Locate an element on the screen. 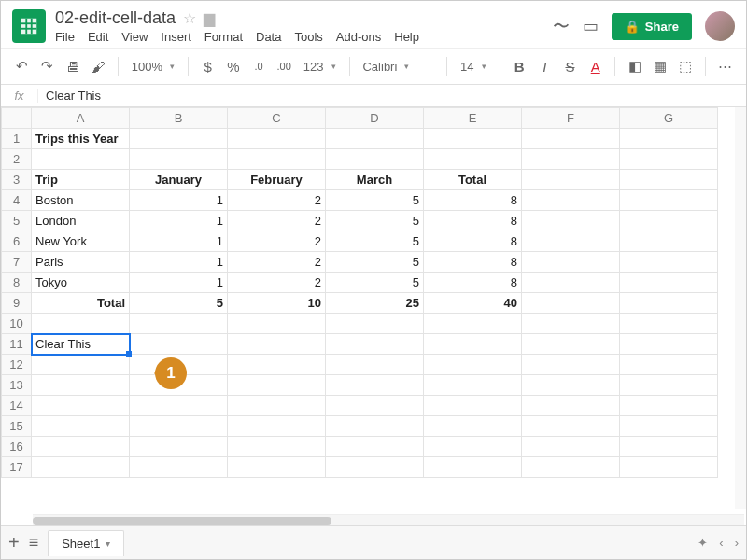  cell-A1: Trips this Year is located at coordinates (80, 139).